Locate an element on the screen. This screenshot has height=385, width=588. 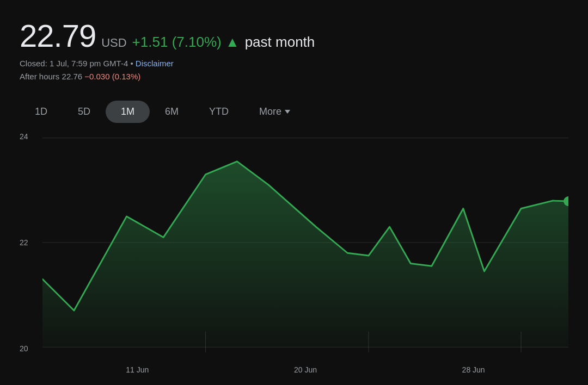
y-label-22: 22 is located at coordinates (24, 243).